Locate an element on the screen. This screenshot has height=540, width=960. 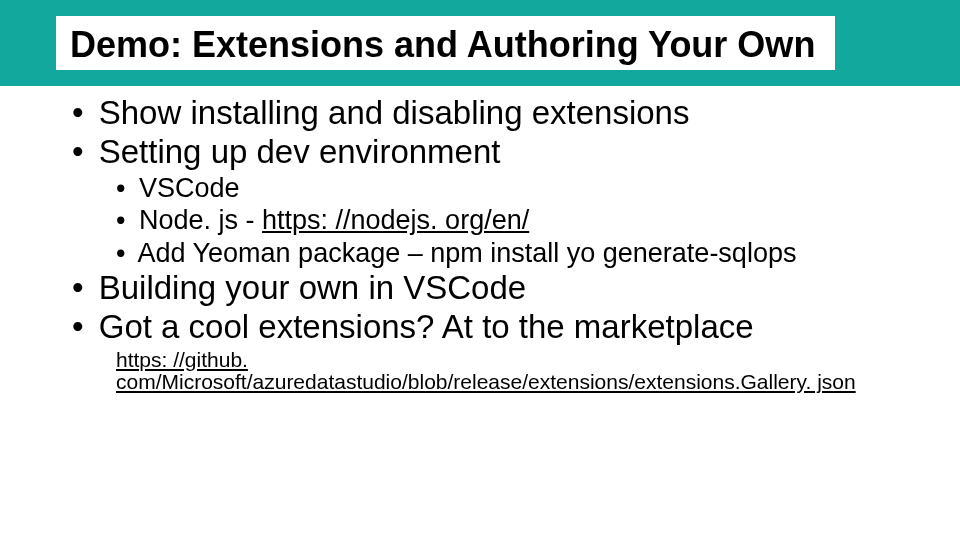
bullet-vscode: VSCode is located at coordinates (518, 188).